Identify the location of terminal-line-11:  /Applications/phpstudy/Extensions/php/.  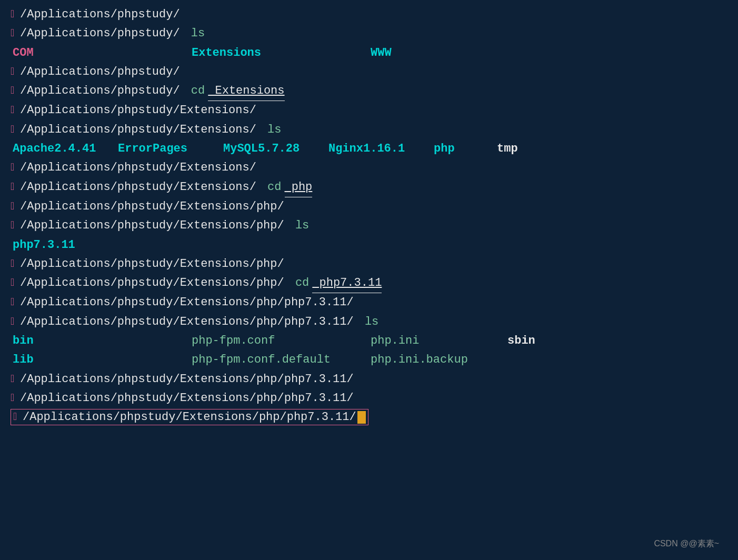
(369, 207).